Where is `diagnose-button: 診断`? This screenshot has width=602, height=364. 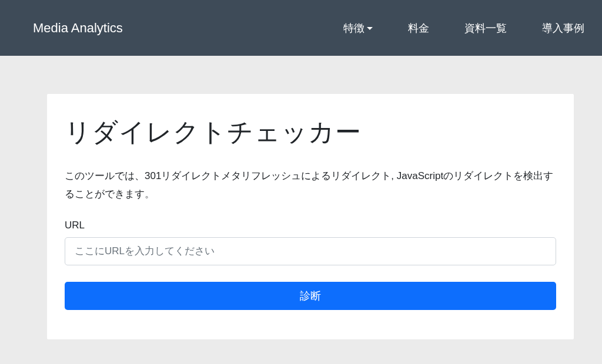 diagnose-button: 診断 is located at coordinates (310, 296).